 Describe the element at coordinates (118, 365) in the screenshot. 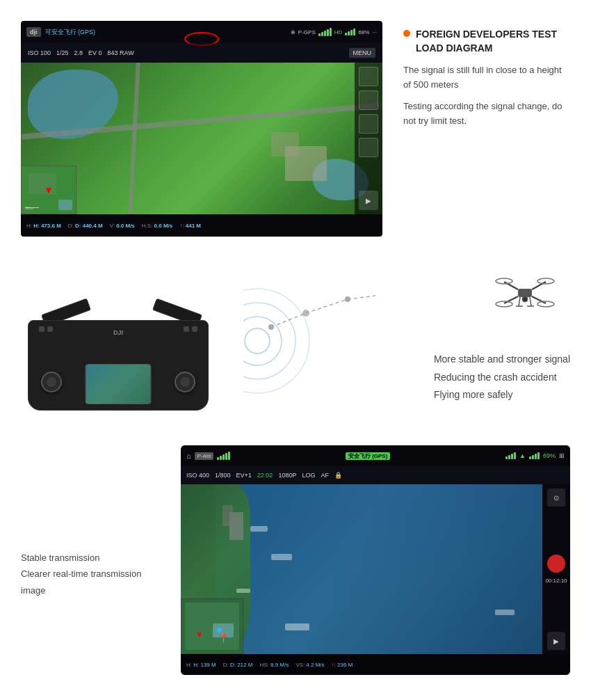

I see `controller-body: DJI` at that location.